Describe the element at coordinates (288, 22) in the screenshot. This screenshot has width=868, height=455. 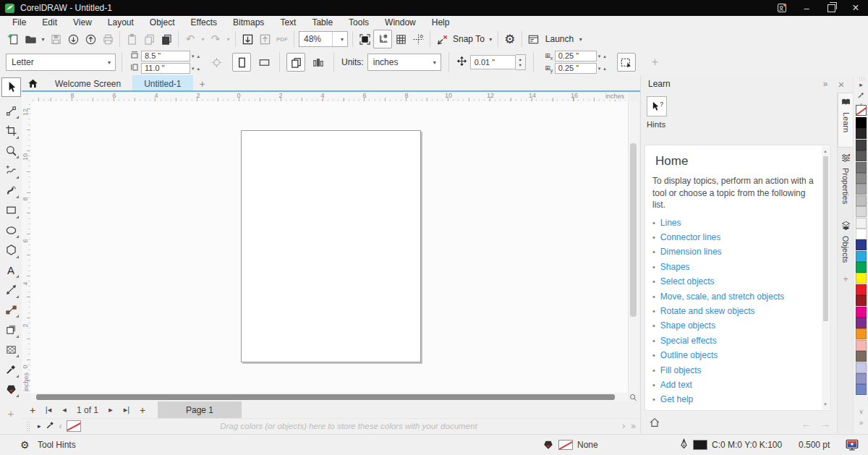
I see `menu-item: Text` at that location.